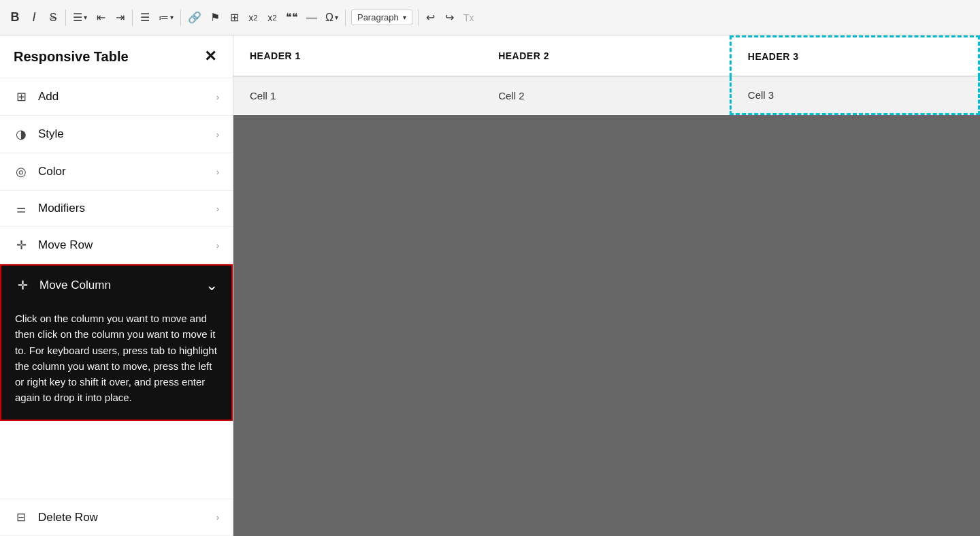 This screenshot has width=980, height=536. What do you see at coordinates (116, 208) in the screenshot?
I see `sidebar-item-modifiers: ⚌ Modifiers ›` at bounding box center [116, 208].